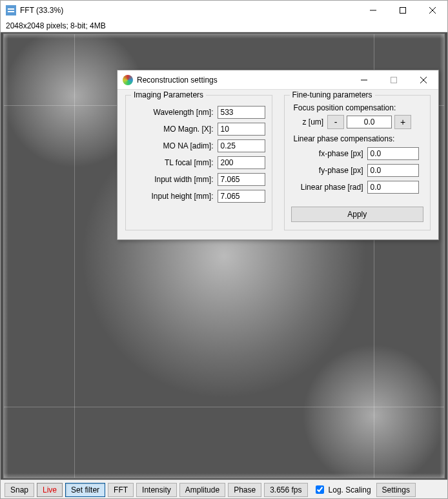  I want to click on input-height-field, so click(241, 196).